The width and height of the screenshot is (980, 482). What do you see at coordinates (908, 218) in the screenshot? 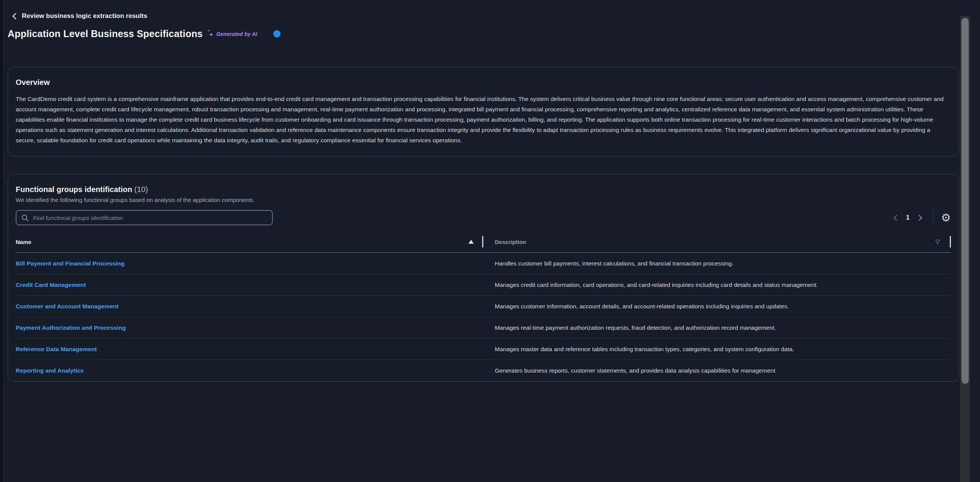
I see `current-page-number: 1` at bounding box center [908, 218].